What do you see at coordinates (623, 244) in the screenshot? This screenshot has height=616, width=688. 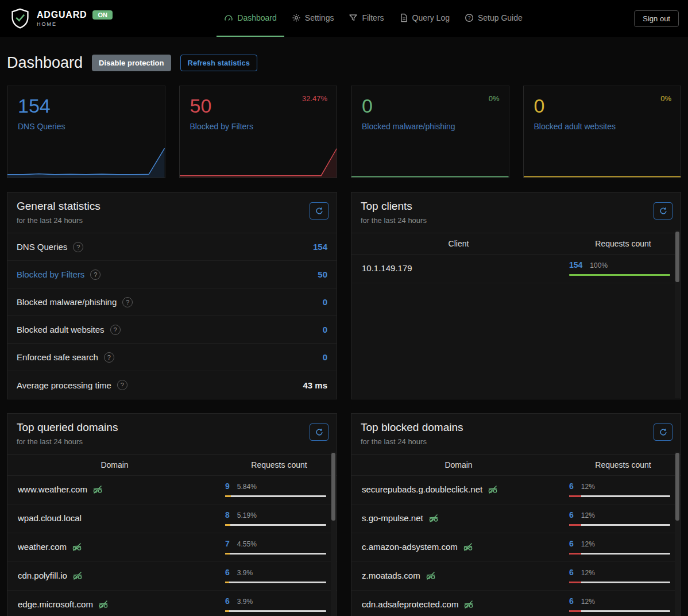 I see `col-header-requests: Requests count` at bounding box center [623, 244].